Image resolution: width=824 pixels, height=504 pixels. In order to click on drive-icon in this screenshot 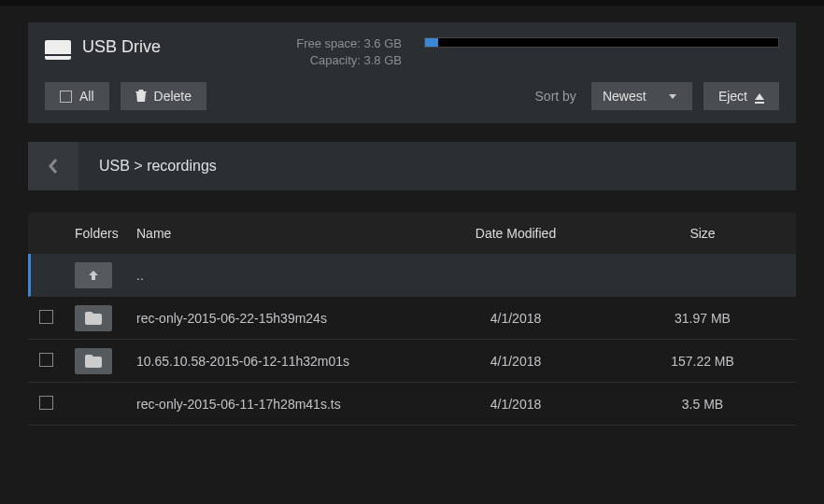, I will do `click(58, 49)`.